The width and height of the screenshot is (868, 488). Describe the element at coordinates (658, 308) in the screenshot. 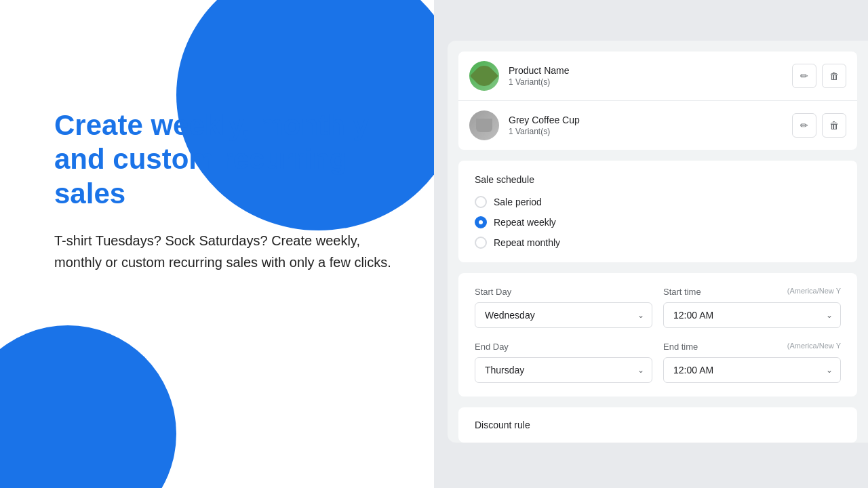

I see `start-row: Start Day Sunday Monday Tuesday Wednesda…` at that location.